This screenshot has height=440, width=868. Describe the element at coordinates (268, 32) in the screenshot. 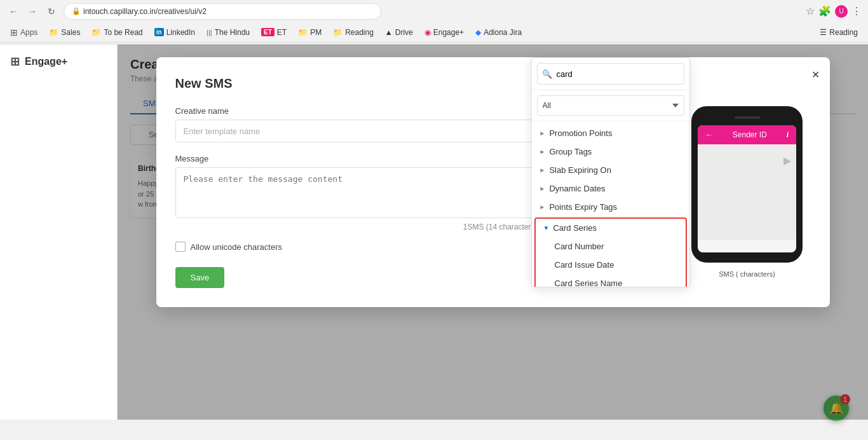

I see `et-icon: ET` at that location.